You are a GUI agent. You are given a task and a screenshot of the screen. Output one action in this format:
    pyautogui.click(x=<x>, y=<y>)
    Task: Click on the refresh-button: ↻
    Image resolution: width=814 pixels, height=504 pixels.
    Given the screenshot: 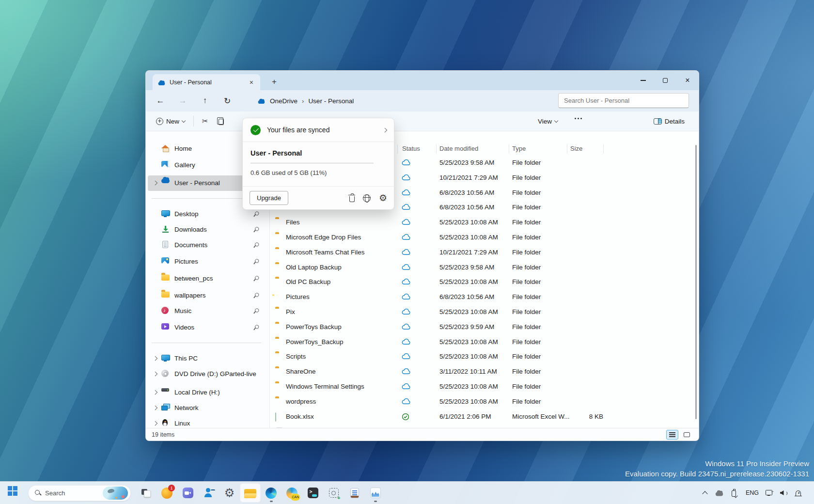 What is the action you would take?
    pyautogui.click(x=227, y=101)
    